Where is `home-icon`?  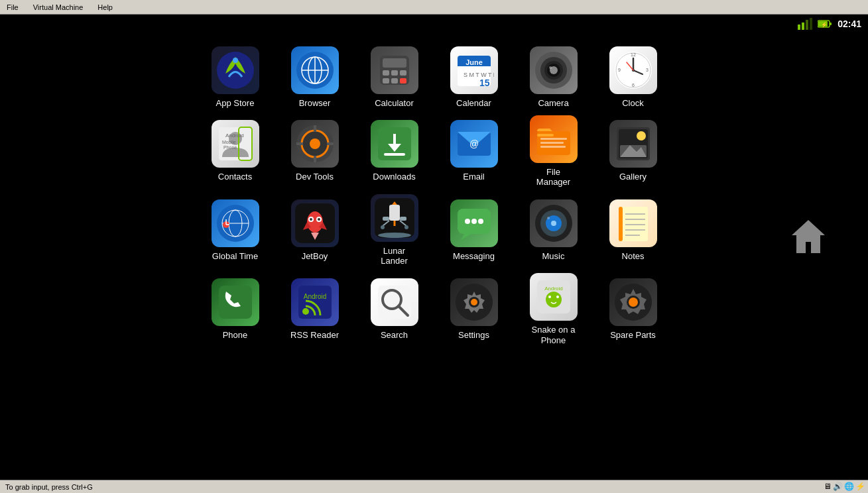 home-icon is located at coordinates (808, 237).